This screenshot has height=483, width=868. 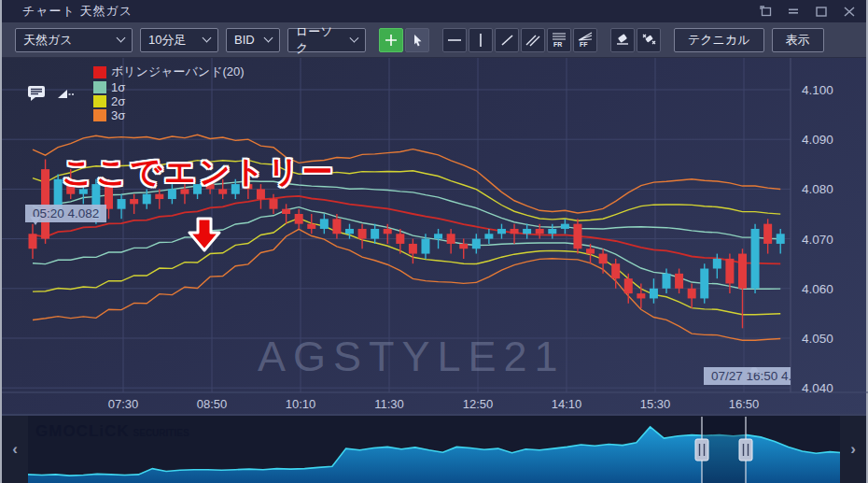 What do you see at coordinates (123, 404) in the screenshot?
I see `svg-text: 07:30` at bounding box center [123, 404].